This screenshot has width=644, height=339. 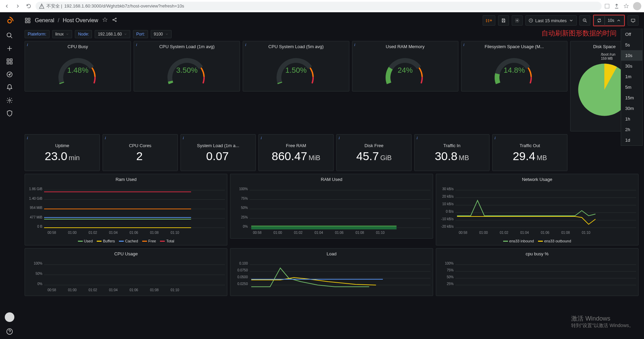 What do you see at coordinates (10, 331) in the screenshot?
I see `help-icon` at bounding box center [10, 331].